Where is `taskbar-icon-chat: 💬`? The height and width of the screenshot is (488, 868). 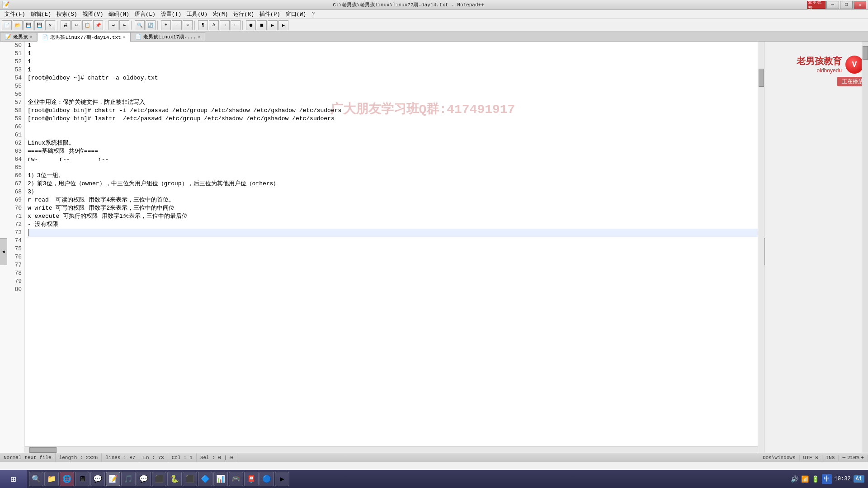
taskbar-icon-chat: 💬 is located at coordinates (144, 479).